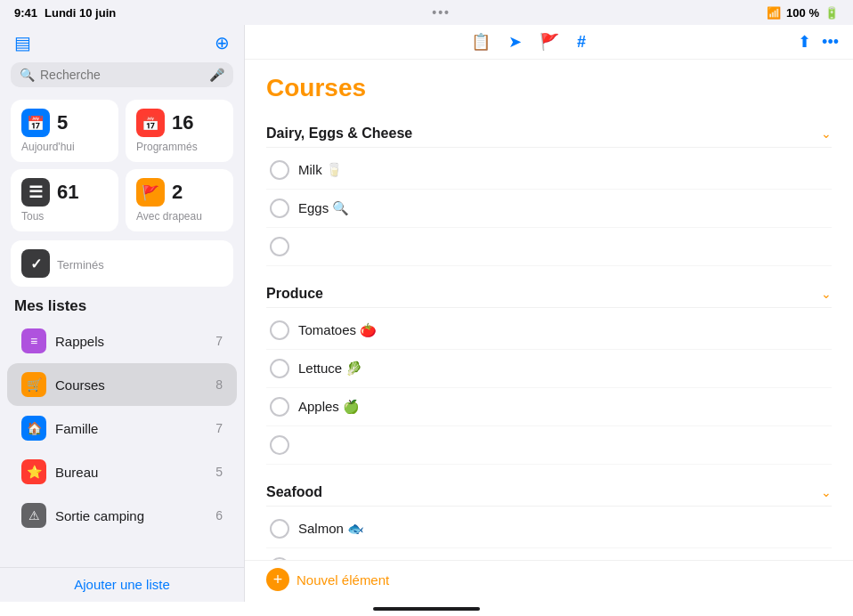 This screenshot has height=616, width=853. What do you see at coordinates (280, 445) in the screenshot?
I see `produce-empty-circle` at bounding box center [280, 445].